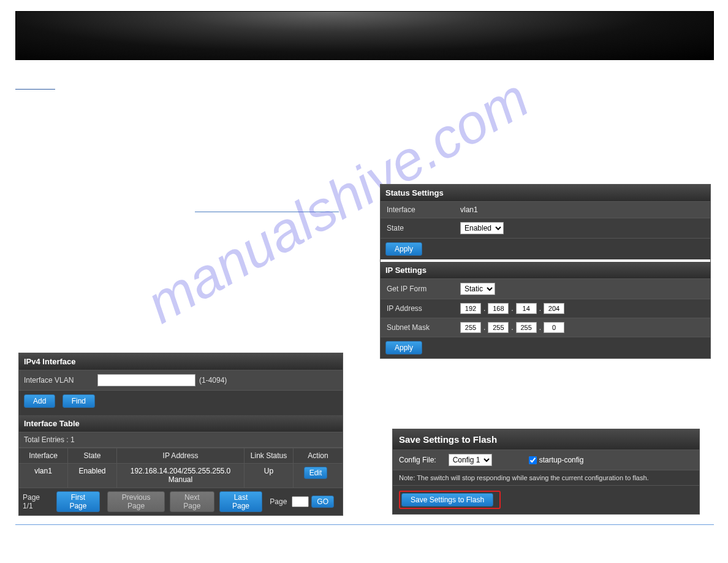  Describe the element at coordinates (545, 228) in the screenshot. I see `status-state-row: State Enabled` at that location.